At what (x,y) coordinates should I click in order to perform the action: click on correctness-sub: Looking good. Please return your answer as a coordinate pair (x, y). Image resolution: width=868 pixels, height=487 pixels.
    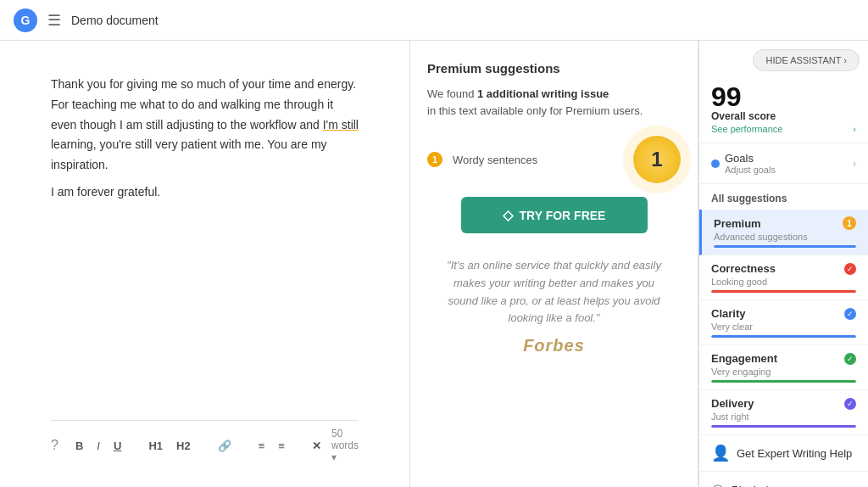
    Looking at the image, I should click on (783, 282).